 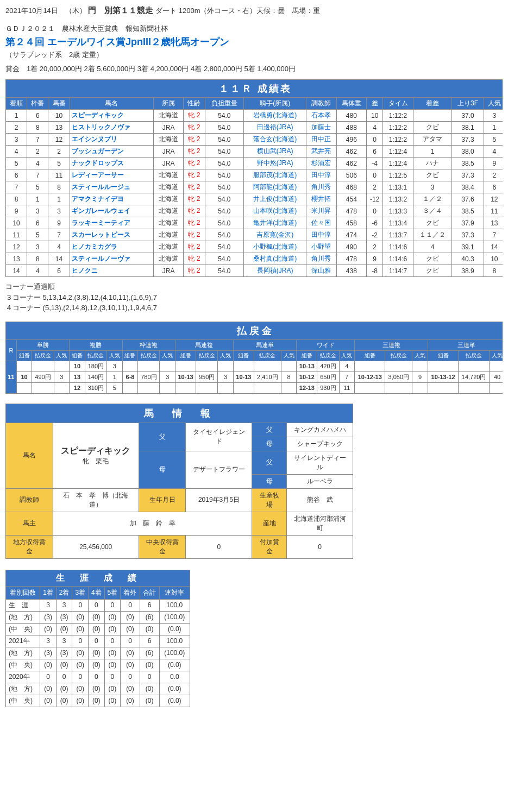 What do you see at coordinates (254, 235) in the screenshot?
I see `result-row: 1157スカーレットピース北海道牝 254.0吉原寛(金沢)田中淳474-21:…` at bounding box center [254, 235].